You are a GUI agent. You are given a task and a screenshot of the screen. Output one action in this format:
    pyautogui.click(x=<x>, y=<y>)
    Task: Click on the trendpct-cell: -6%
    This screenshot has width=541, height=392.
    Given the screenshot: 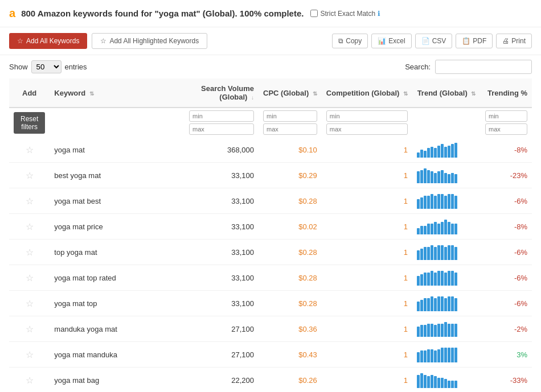 What is the action you would take?
    pyautogui.click(x=506, y=278)
    